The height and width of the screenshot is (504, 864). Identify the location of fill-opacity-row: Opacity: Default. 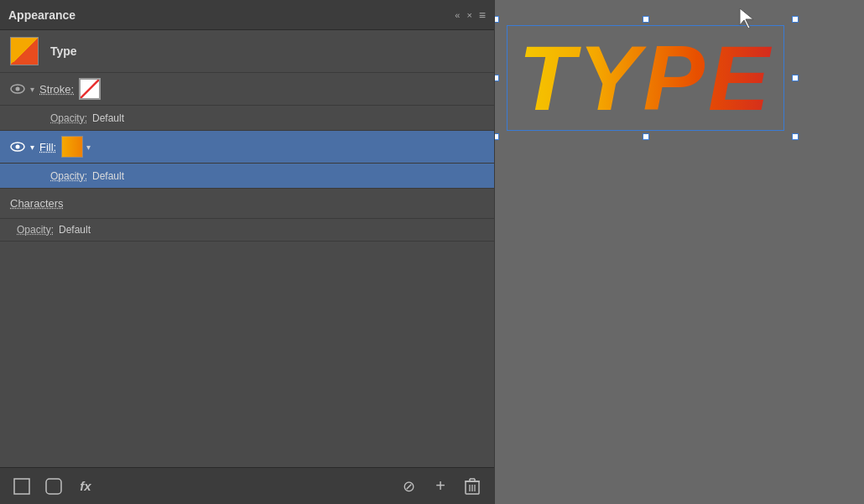
(247, 176).